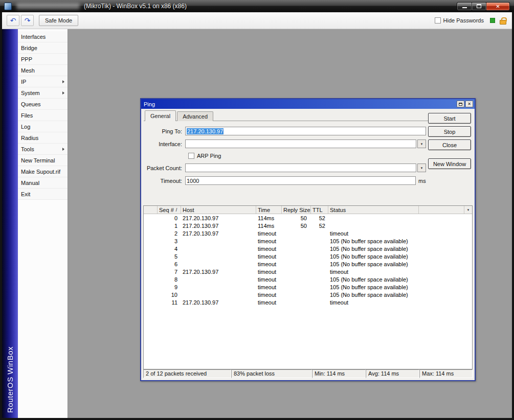 Image resolution: width=514 pixels, height=420 pixels. I want to click on action-button-label: New Window, so click(450, 164).